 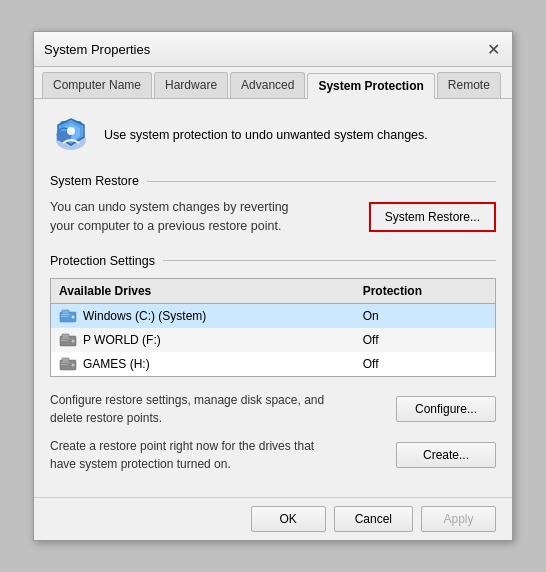 What do you see at coordinates (97, 85) in the screenshot?
I see `tab-computer-name: Computer Name` at bounding box center [97, 85].